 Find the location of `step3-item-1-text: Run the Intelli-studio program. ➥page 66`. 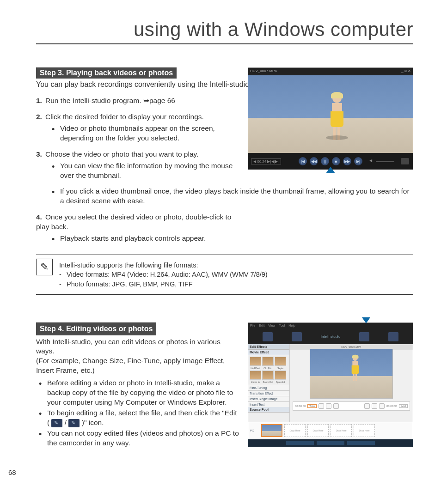

step3-item-1-text: Run the Intelli-studio program. ➥page 66 is located at coordinates (110, 101).